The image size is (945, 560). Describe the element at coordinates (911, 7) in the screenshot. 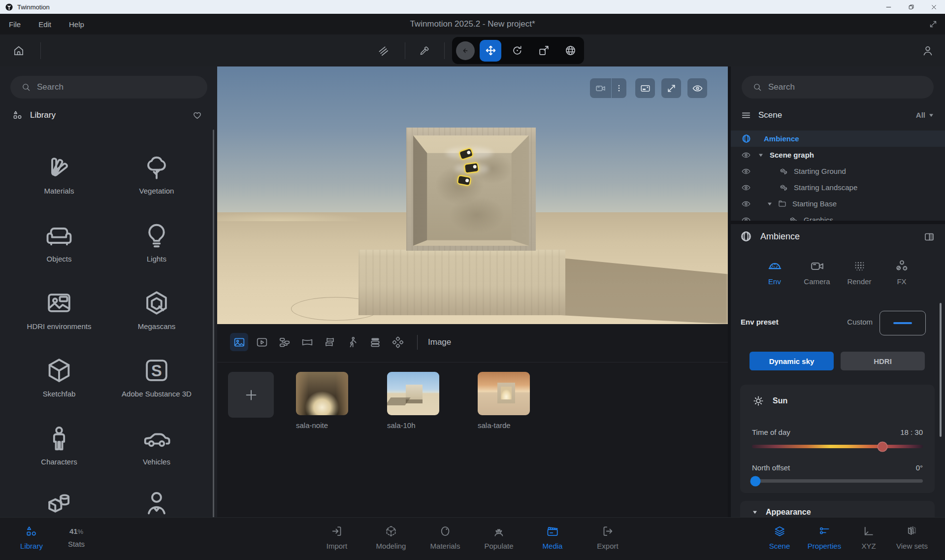

I see `maximize-button` at that location.